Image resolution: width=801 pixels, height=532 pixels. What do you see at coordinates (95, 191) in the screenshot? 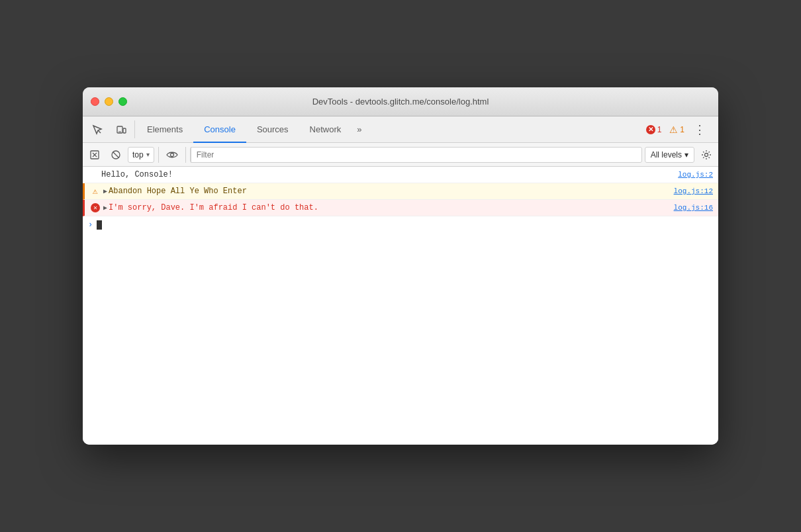
I see `warning-row-icon: ⚠` at bounding box center [95, 191].